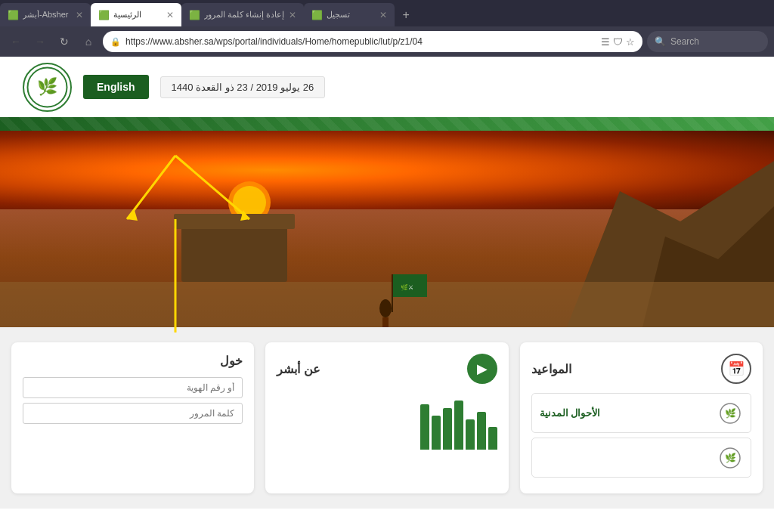 The height and width of the screenshot is (532, 774). What do you see at coordinates (618, 42) in the screenshot?
I see `address-icons: ☰ 🛡 ☆` at bounding box center [618, 42].